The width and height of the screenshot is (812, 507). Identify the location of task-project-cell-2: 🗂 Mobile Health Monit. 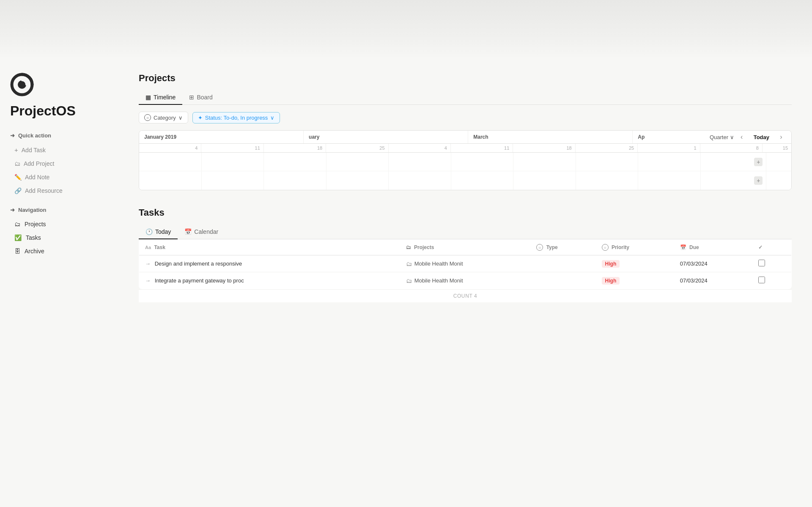
(465, 281).